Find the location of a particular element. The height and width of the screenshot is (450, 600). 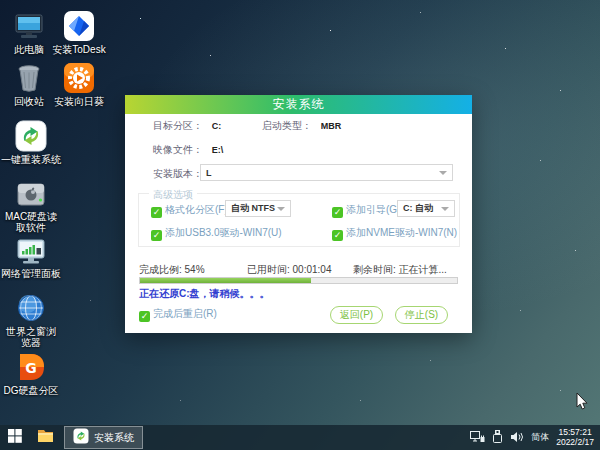

image-file-label: 映像文件： is located at coordinates (178, 150).